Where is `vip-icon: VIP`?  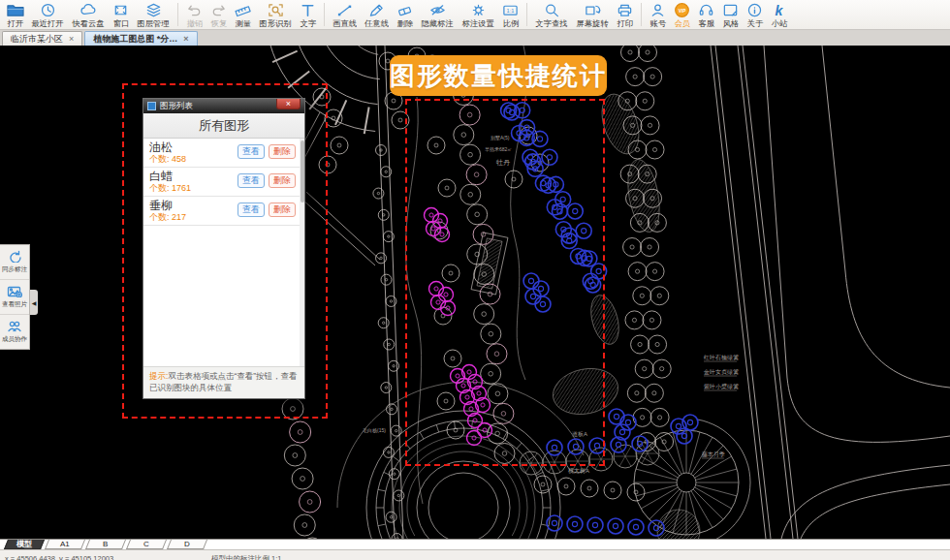 vip-icon: VIP is located at coordinates (682, 10).